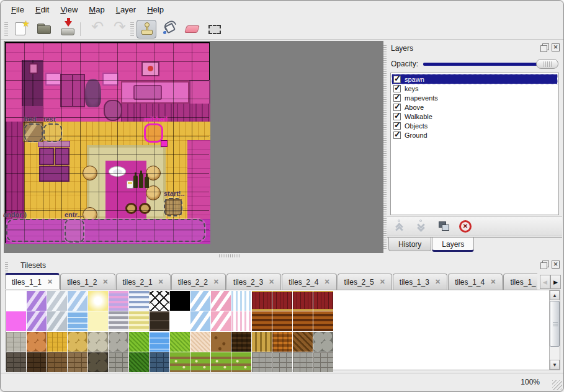 The image size is (564, 392). What do you see at coordinates (400, 226) in the screenshot?
I see `raise-layer-button` at bounding box center [400, 226].